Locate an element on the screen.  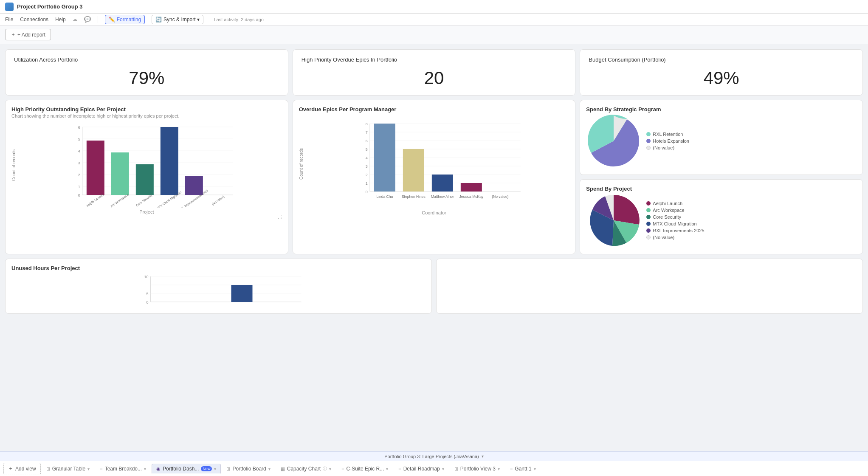
info-icon: ⓘ is located at coordinates (325, 469).